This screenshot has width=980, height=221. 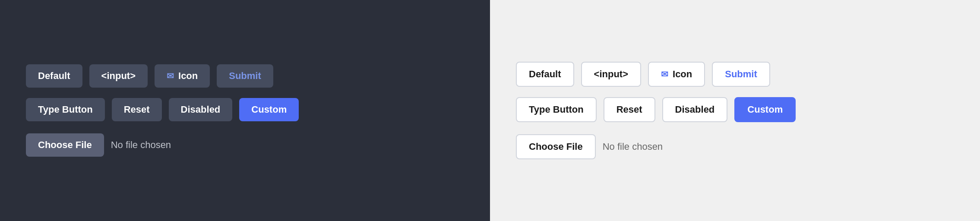 What do you see at coordinates (54, 76) in the screenshot?
I see `dark-default-button: Default` at bounding box center [54, 76].